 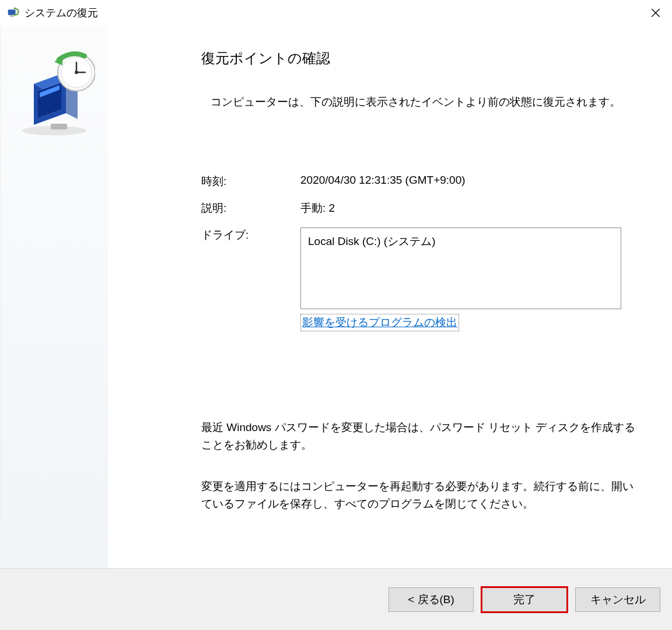 What do you see at coordinates (380, 323) in the screenshot?
I see `scan-affected-programs-link: 影響を受けるプログラムの検出` at bounding box center [380, 323].